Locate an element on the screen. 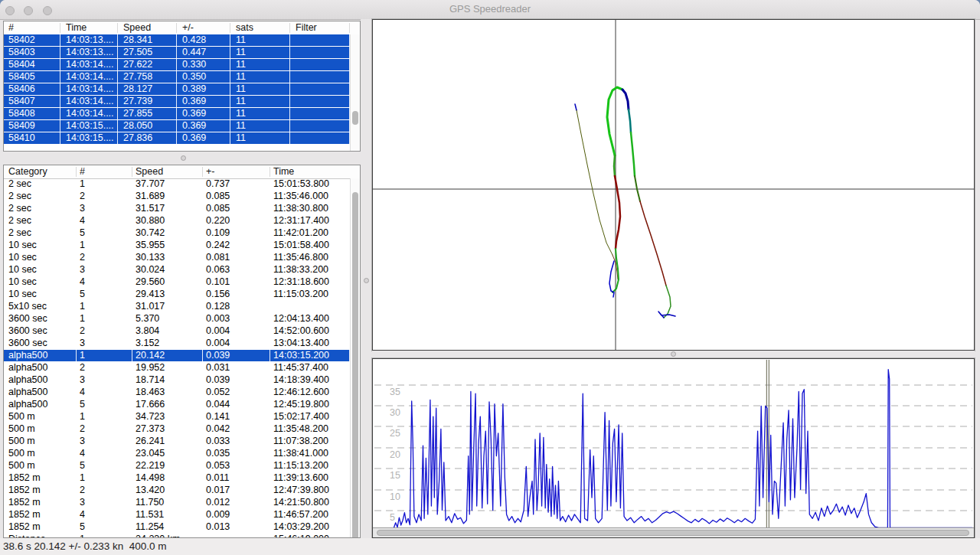 Image resolution: width=980 pixels, height=555 pixels. results-table-scroll-thumb is located at coordinates (355, 365).